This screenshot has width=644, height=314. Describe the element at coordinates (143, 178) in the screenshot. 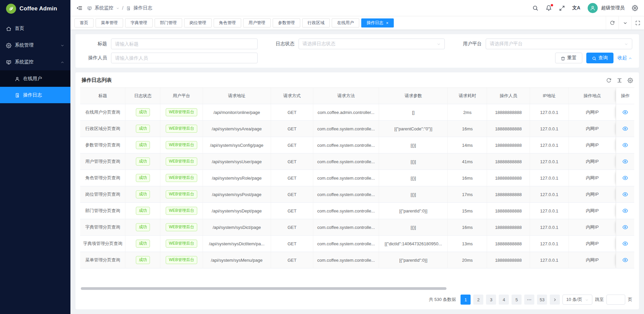

I see `status-badge: 成功` at that location.